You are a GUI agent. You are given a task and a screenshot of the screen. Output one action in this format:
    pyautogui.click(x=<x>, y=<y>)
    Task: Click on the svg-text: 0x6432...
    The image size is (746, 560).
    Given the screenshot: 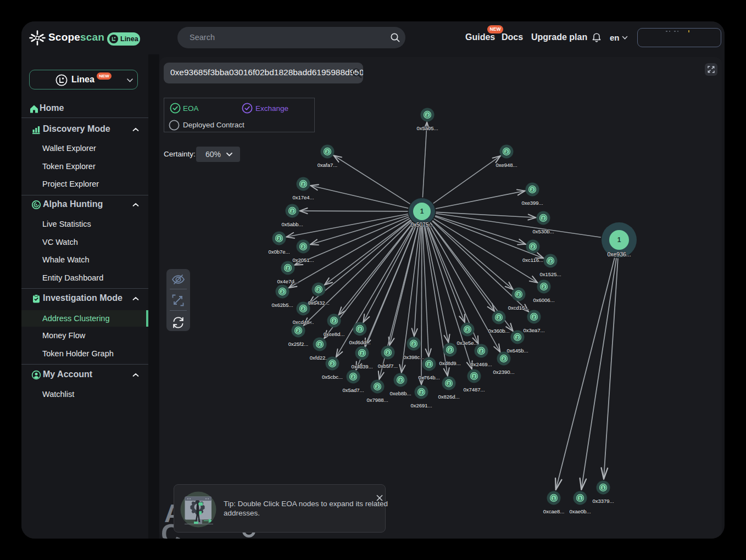 What is the action you would take?
    pyautogui.click(x=319, y=303)
    